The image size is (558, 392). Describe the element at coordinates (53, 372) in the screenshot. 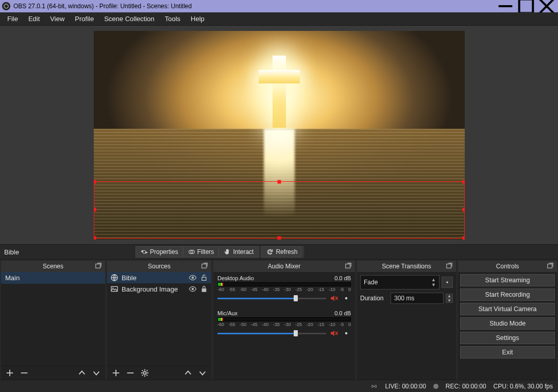

I see `scenes-toolbar` at that location.